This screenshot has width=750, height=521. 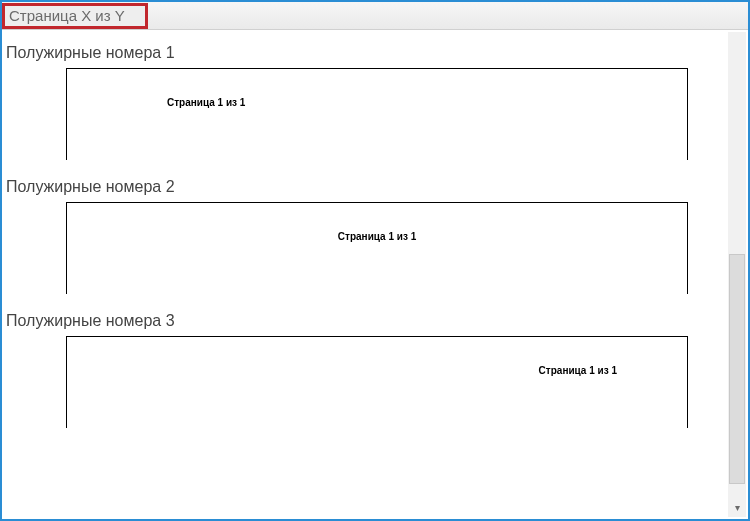 What do you see at coordinates (75, 16) in the screenshot?
I see `section-header-highlight: Страница X из Y` at bounding box center [75, 16].